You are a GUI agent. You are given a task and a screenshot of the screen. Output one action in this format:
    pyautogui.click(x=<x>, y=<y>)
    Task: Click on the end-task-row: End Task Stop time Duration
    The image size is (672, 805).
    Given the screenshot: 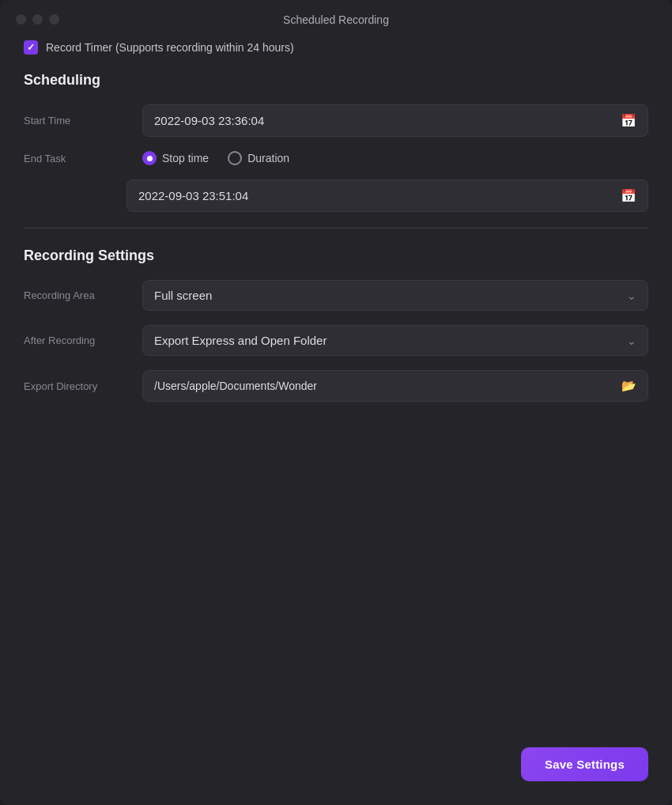 What is the action you would take?
    pyautogui.click(x=336, y=158)
    